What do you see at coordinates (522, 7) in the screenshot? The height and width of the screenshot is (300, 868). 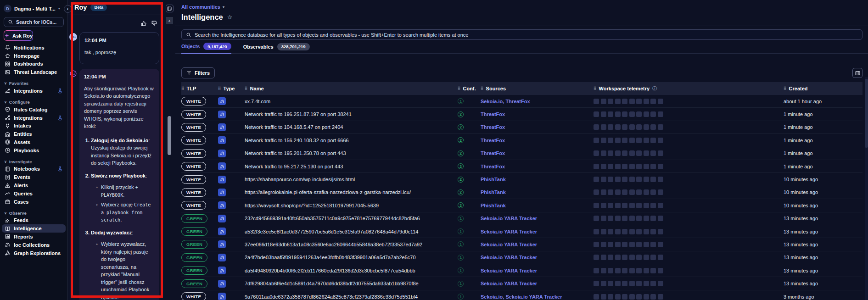 I see `communities-dropdown: All communities ▾` at bounding box center [522, 7].